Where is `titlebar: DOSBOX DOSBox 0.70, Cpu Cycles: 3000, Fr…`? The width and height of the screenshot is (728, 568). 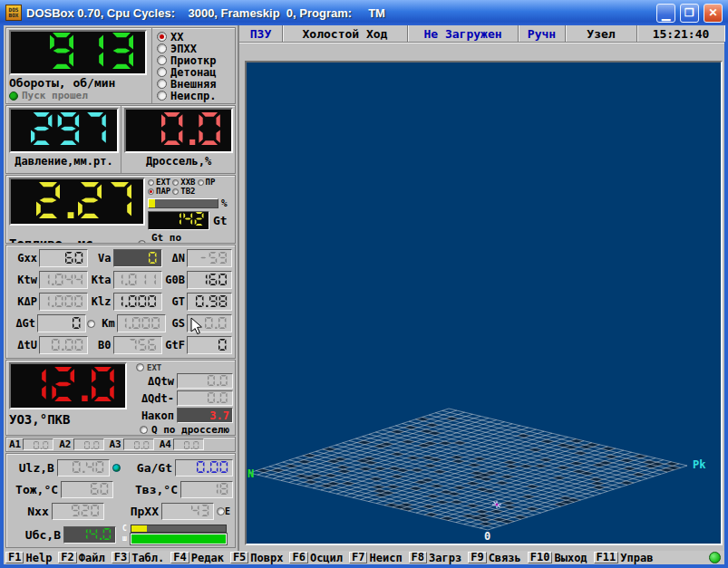
titlebar: DOSBOX DOSBox 0.70, Cpu Cycles: 3000, Fr… is located at coordinates (364, 13).